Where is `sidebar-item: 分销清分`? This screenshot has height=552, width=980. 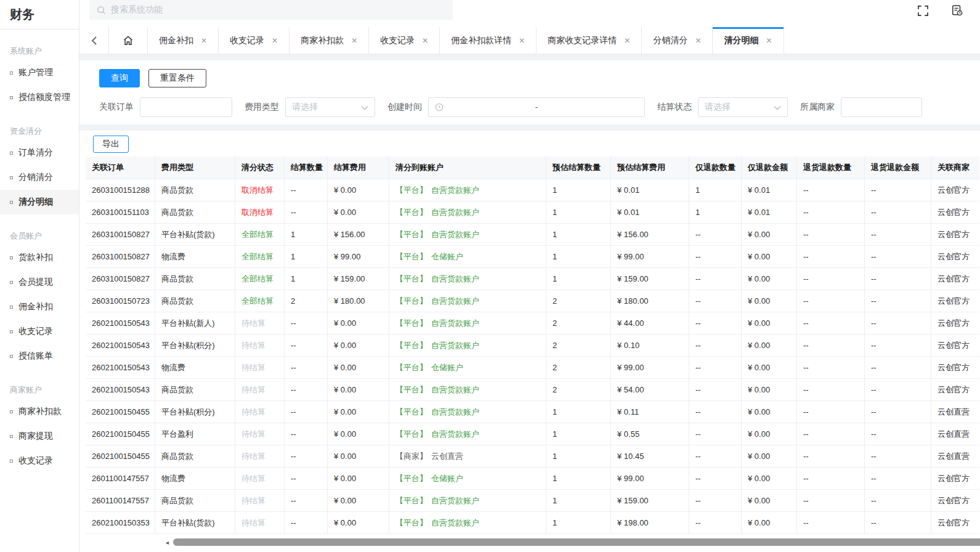 sidebar-item: 分销清分 is located at coordinates (39, 177).